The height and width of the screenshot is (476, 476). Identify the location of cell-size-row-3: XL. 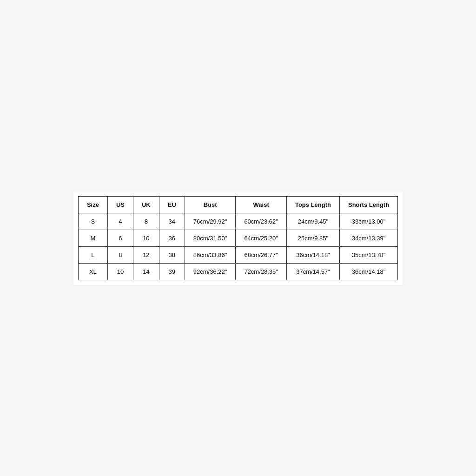
(93, 271).